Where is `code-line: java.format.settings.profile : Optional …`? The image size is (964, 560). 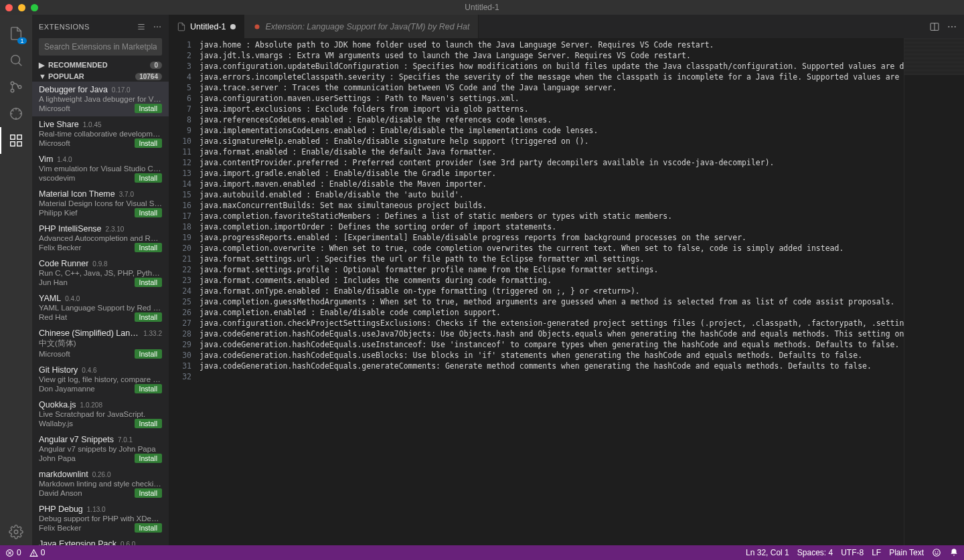
code-line: java.format.settings.profile : Optional … is located at coordinates (552, 270).